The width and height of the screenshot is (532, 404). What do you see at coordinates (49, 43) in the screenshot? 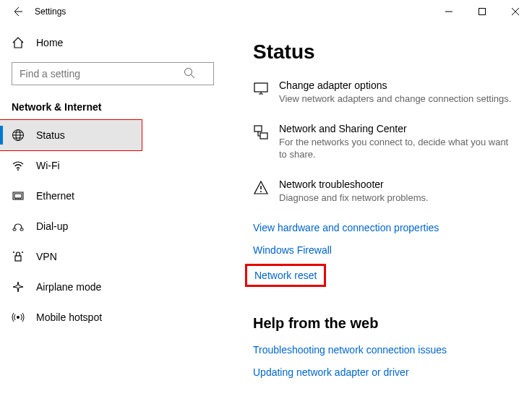
I see `home-label: Home` at bounding box center [49, 43].